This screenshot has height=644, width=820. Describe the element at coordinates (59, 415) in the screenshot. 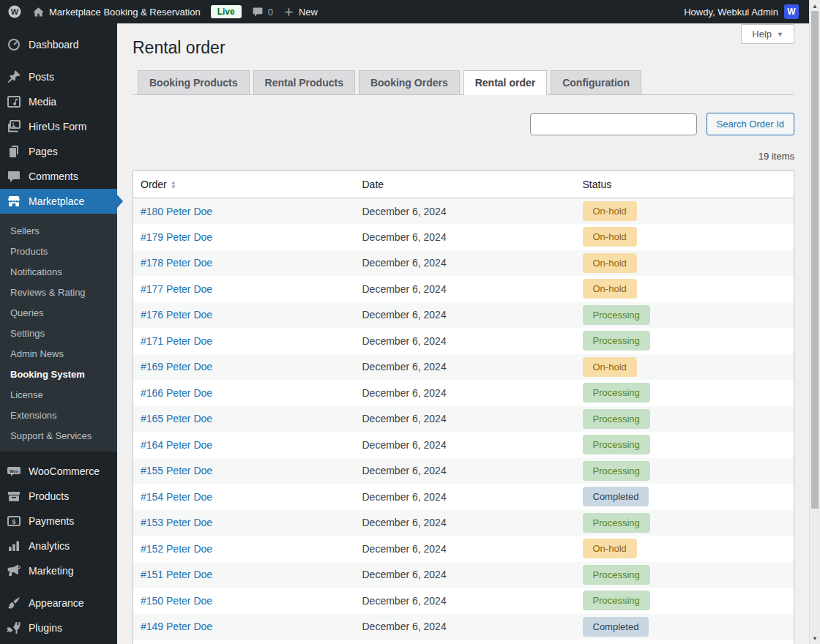

I see `submenu-item-extensions: Extensions` at that location.